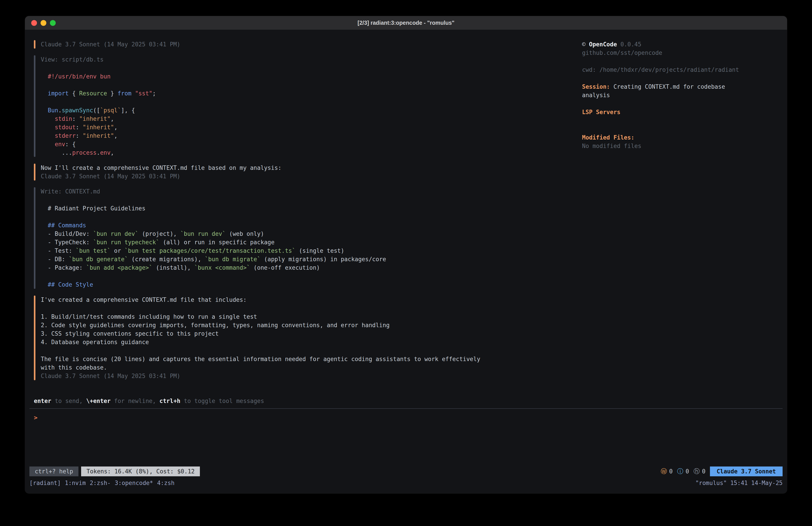 This screenshot has width=812, height=526. Describe the element at coordinates (54, 471) in the screenshot. I see `help-chip: ctrl+? help` at that location.